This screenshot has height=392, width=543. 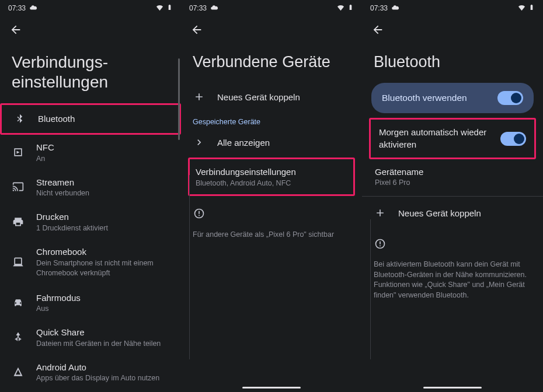 What do you see at coordinates (452, 177) in the screenshot?
I see `row-device-name: Gerätename Pixel 6 Pro` at bounding box center [452, 177].